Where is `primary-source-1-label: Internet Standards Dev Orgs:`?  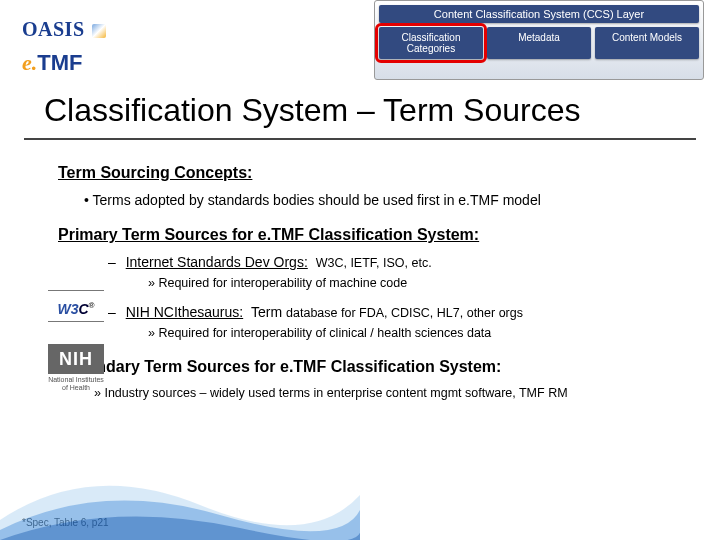
primary-source-1-label: Internet Standards Dev Orgs: is located at coordinates (217, 262).